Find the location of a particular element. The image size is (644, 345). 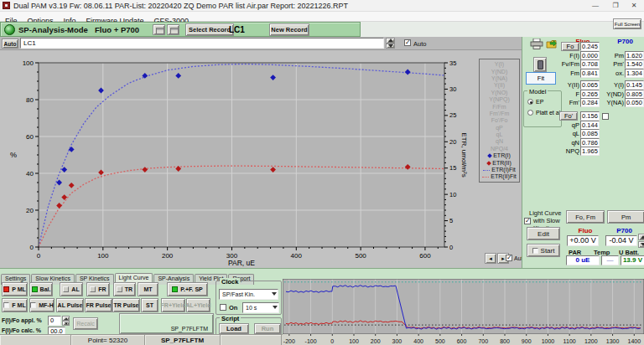

fluo-label-qp: qP is located at coordinates (563, 126).